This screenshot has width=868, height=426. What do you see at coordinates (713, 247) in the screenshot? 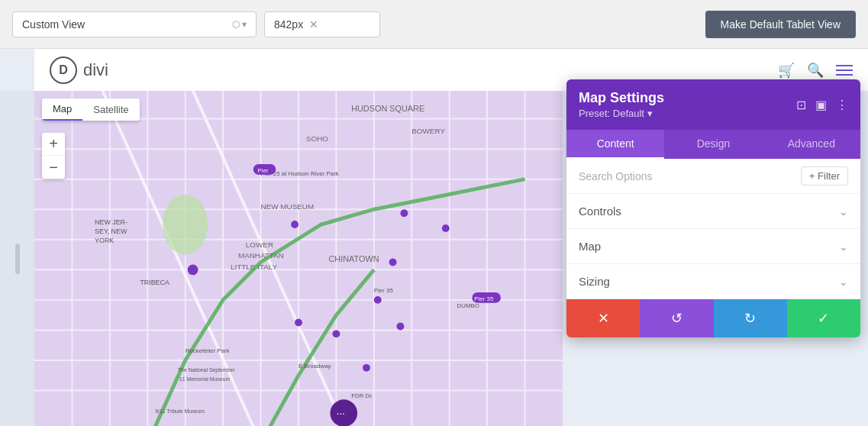
I see `map-section: Map ⌄` at bounding box center [713, 247].